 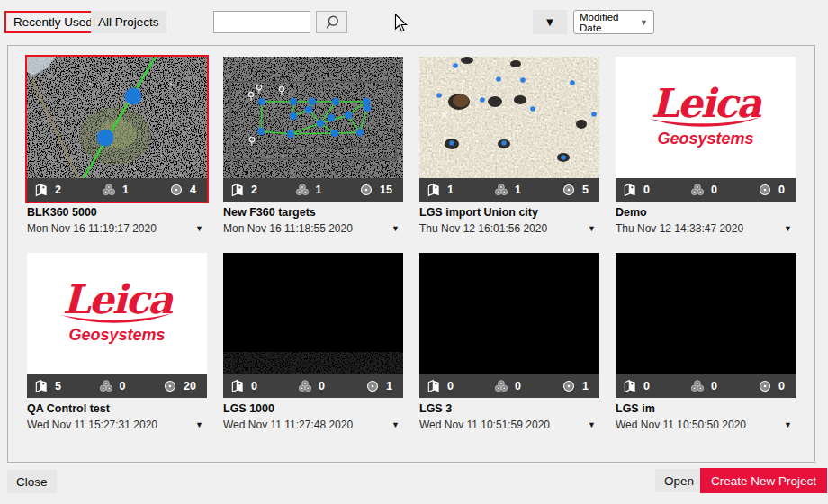 I want to click on black-thumbnail-art, so click(x=313, y=313).